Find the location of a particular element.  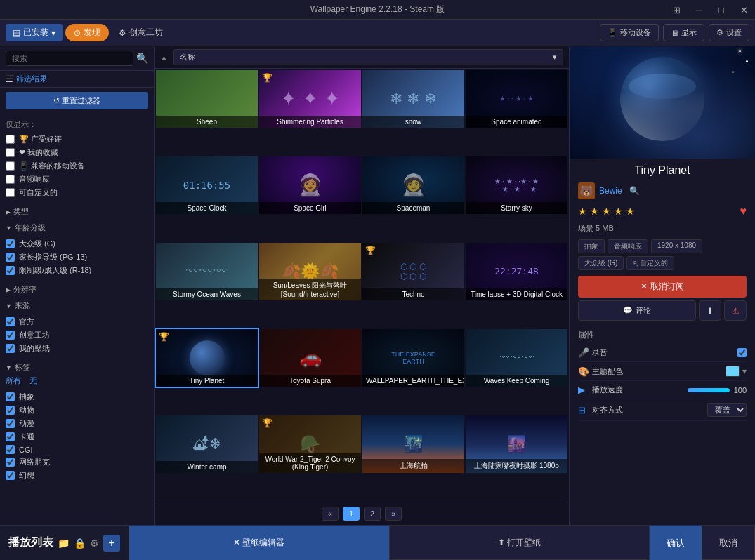

gear-small-icon: ⚙ is located at coordinates (94, 543).